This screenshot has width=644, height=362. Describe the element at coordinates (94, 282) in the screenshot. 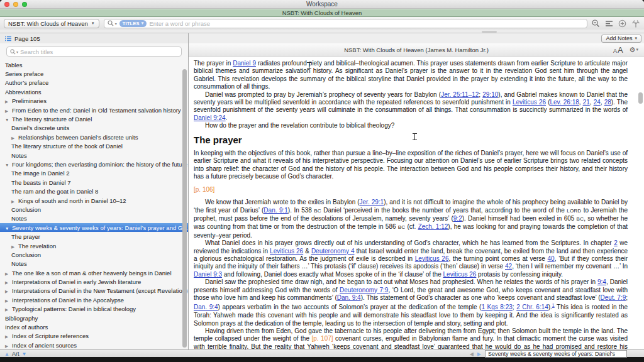

I see `sidebar-item: Interpretations of Daniel in early Jewis…` at that location.